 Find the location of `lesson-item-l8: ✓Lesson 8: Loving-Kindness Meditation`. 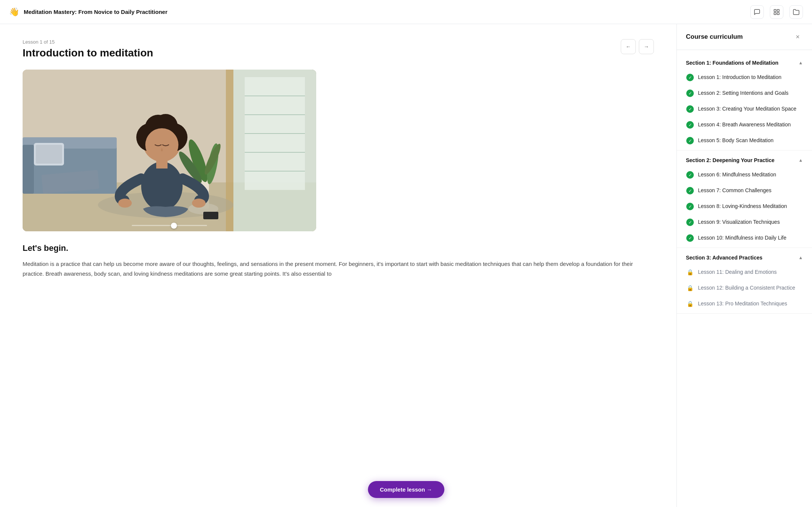

lesson-item-l8: ✓Lesson 8: Loving-Kindness Meditation is located at coordinates (745, 206).